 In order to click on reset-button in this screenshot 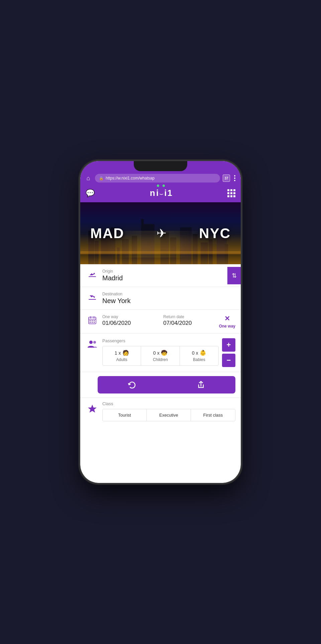, I will do `click(132, 385)`.